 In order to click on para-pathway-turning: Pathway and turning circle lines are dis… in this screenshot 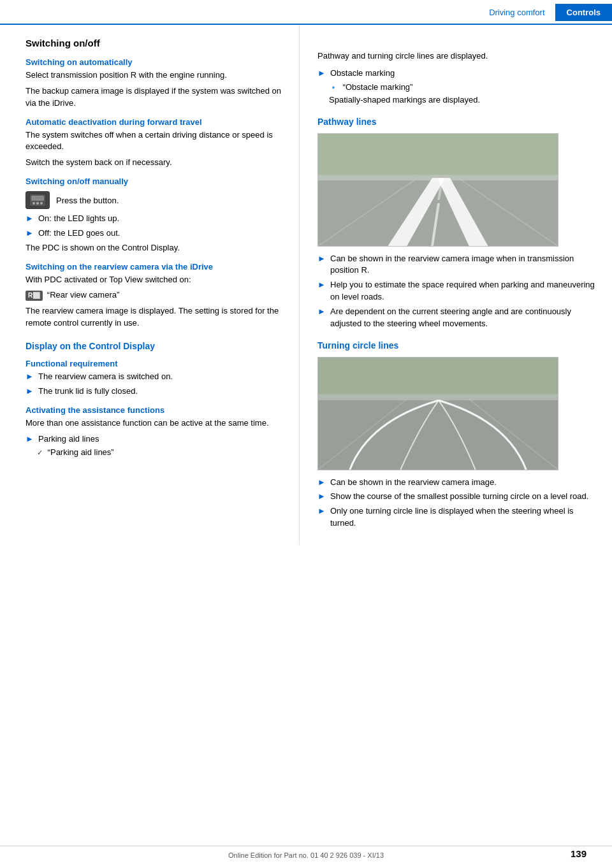, I will do `click(457, 56)`.